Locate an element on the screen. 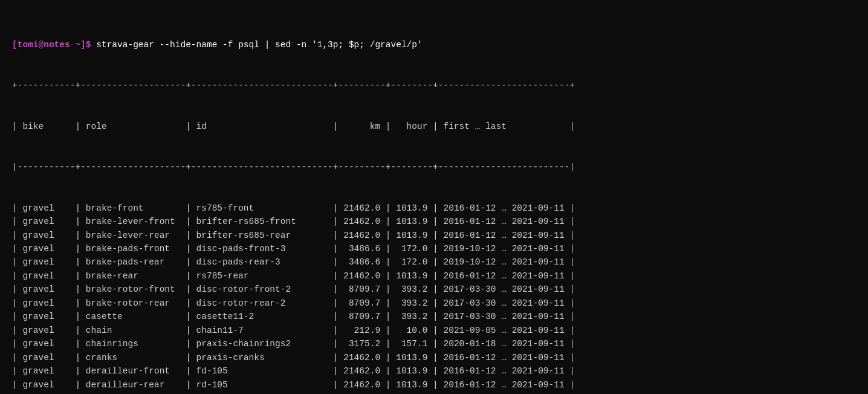  table-row: | gravel | frame | specialized-diverge |… is located at coordinates (434, 393).